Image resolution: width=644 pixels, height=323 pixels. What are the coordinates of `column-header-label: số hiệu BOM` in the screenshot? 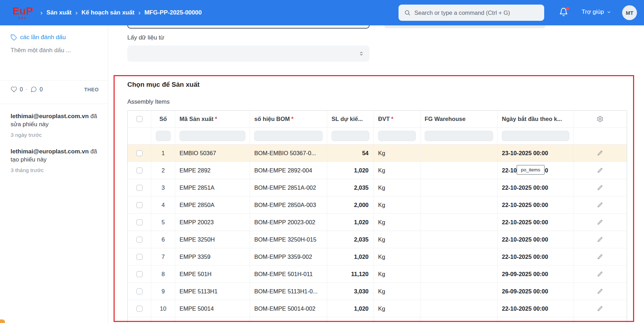 It's located at (272, 119).